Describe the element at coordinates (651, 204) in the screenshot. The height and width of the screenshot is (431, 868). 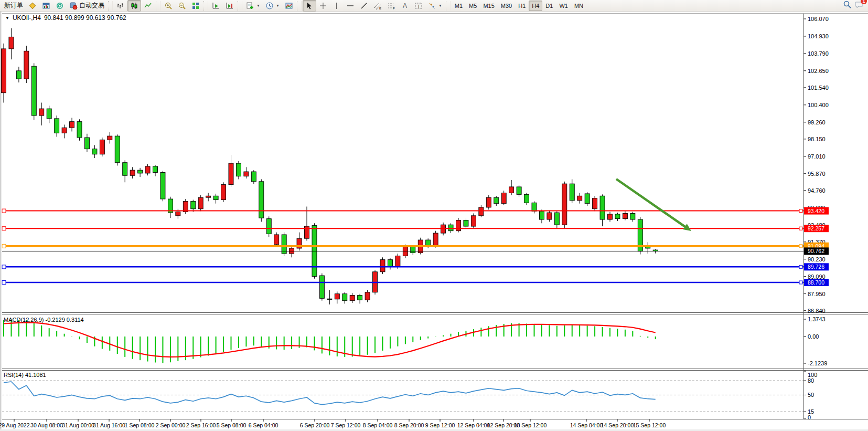
I see `trend-arrow` at that location.